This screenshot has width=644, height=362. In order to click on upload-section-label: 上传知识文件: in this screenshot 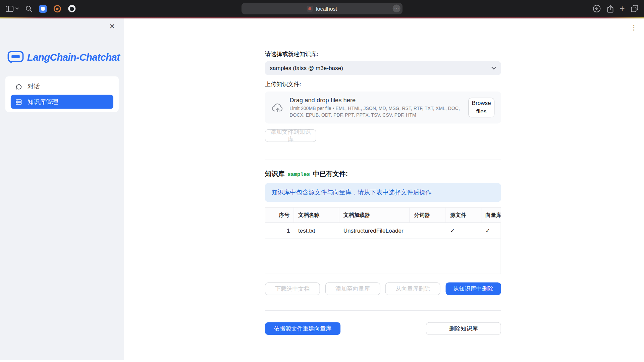, I will do `click(383, 84)`.